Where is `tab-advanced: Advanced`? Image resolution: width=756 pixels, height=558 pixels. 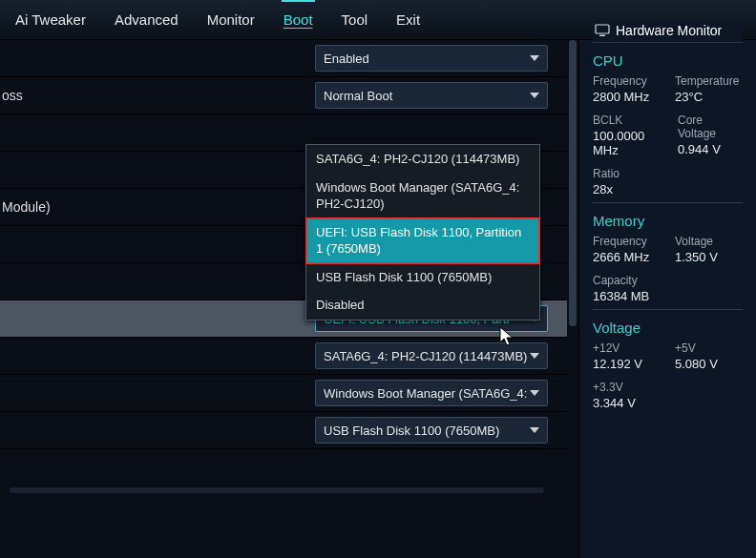 tab-advanced: Advanced is located at coordinates (147, 19).